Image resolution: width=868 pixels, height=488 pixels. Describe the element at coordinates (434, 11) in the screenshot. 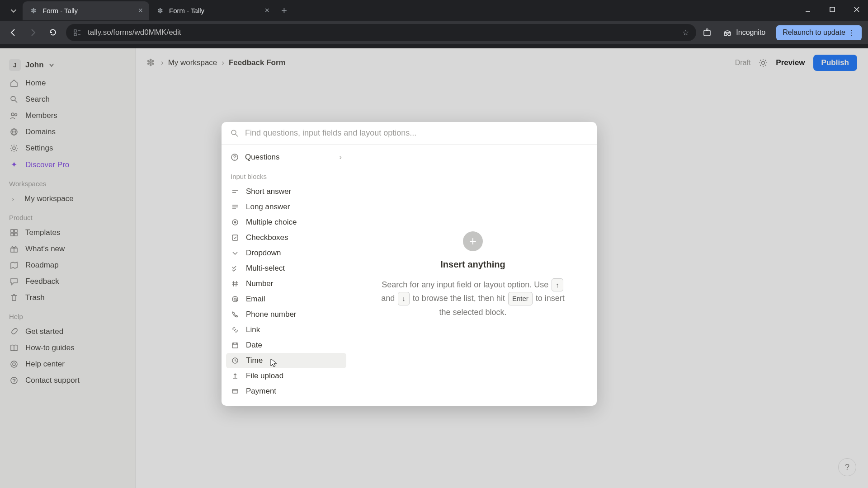

I see `tab-strip: ✽ Form - Tally × ✽ Form - Tally × +` at that location.